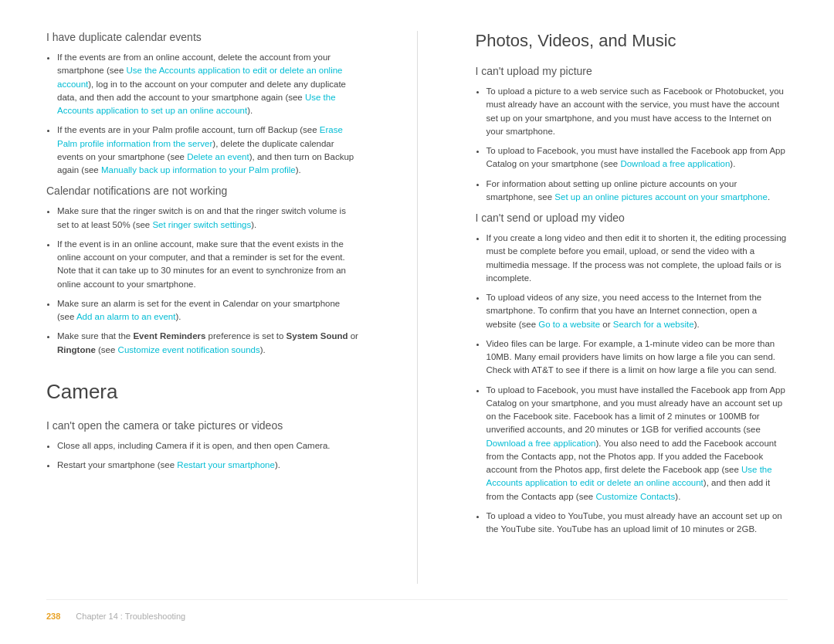  What do you see at coordinates (417, 307) in the screenshot?
I see `column-divider` at bounding box center [417, 307].